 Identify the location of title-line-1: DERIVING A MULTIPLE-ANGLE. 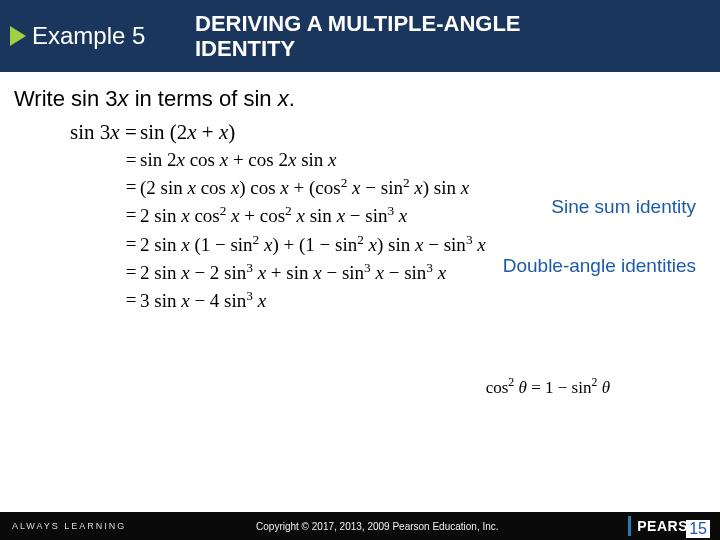
(358, 24).